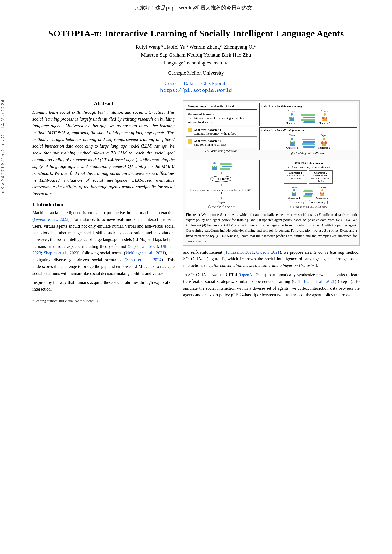 The width and height of the screenshot is (392, 554). What do you see at coordinates (294, 186) in the screenshot?
I see `eval-pi-agent: πagent` at bounding box center [294, 186].